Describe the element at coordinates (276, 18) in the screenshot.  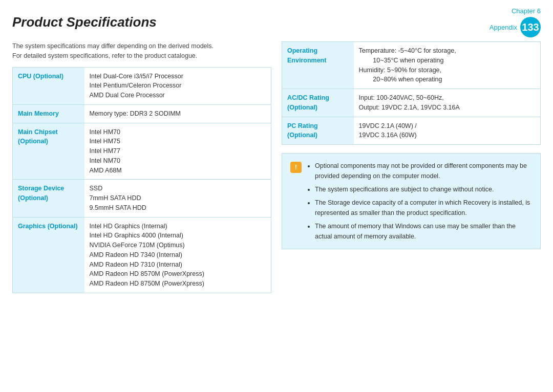
I see `page-header: Product Specifications Chapter 6 Appendi…` at that location.